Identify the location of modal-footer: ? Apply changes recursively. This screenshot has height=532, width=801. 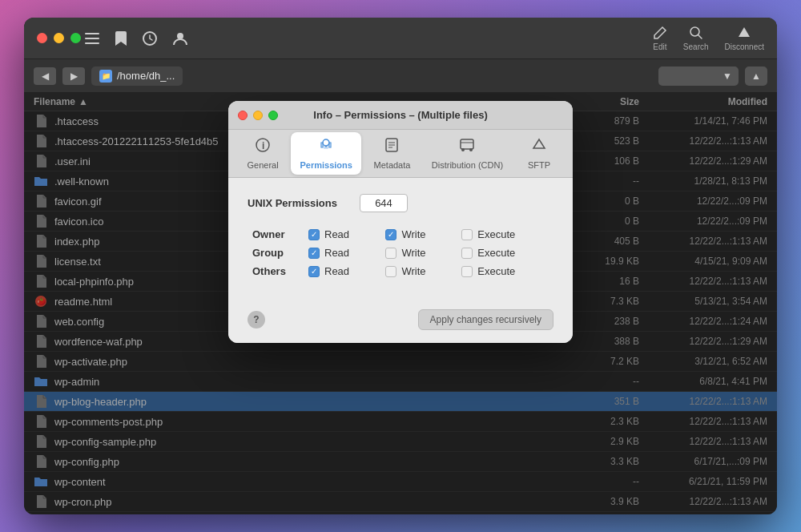
(400, 322).